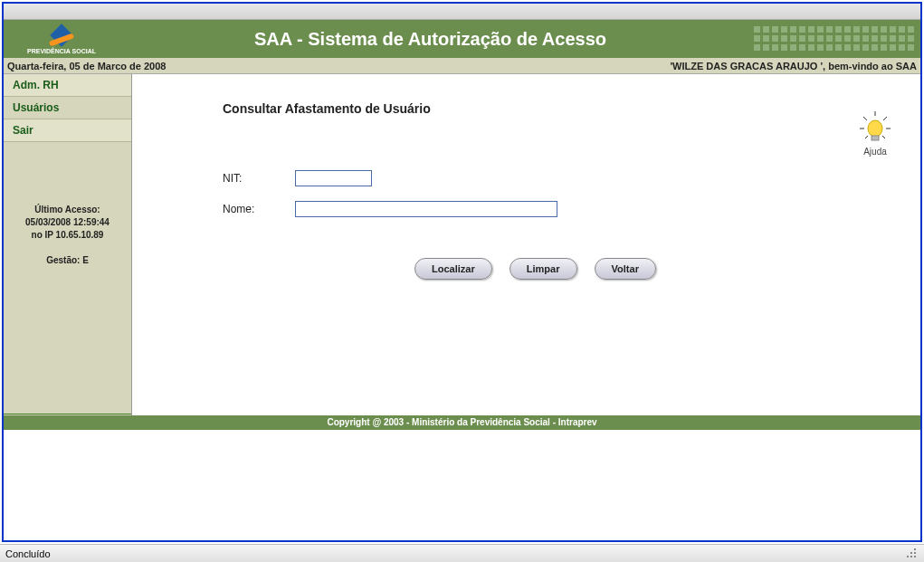 The width and height of the screenshot is (924, 562). What do you see at coordinates (87, 66) in the screenshot?
I see `current-date: Quarta-feira, 05 de Marco de 2008` at bounding box center [87, 66].